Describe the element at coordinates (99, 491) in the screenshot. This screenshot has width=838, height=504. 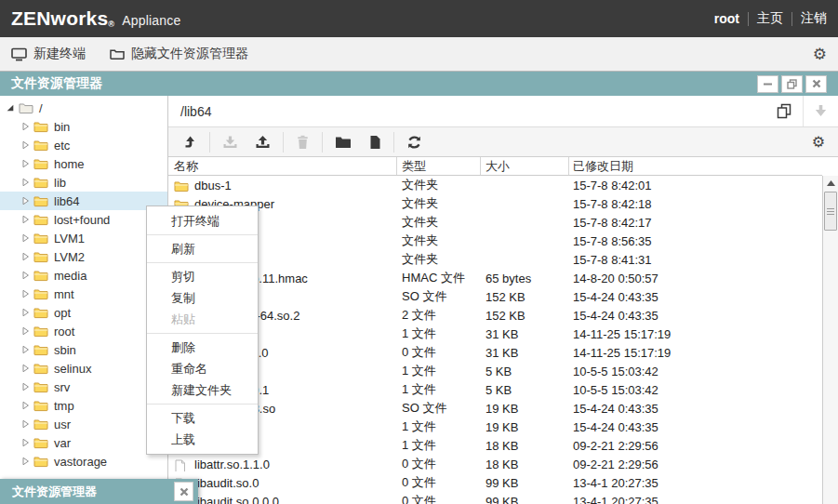
I see `taskbar-item-file-manager: 文件资源管理器` at that location.